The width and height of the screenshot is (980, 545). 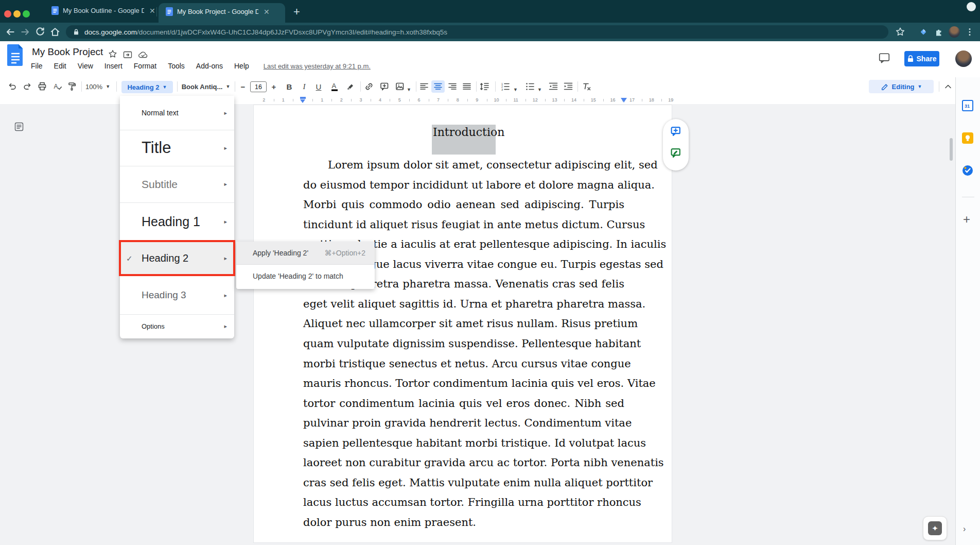 What do you see at coordinates (464, 225) in the screenshot?
I see `paragraph-line: tincidunt id aliquet risus feugiat in an…` at bounding box center [464, 225].